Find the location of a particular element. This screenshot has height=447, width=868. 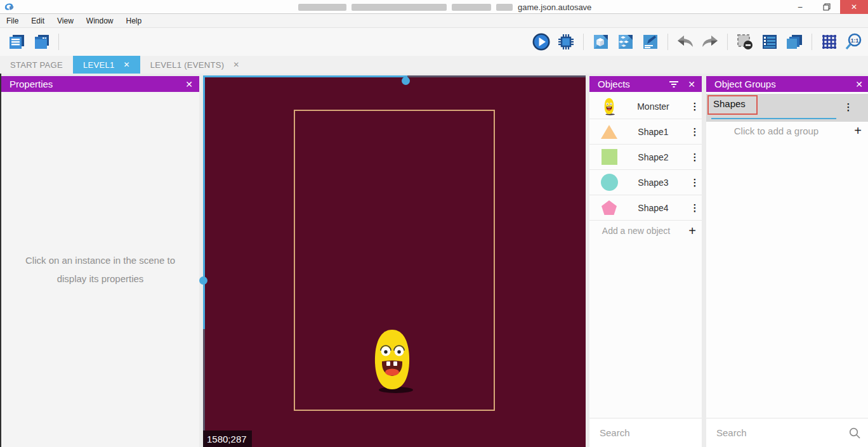

app-logo-icon is located at coordinates (10, 7).